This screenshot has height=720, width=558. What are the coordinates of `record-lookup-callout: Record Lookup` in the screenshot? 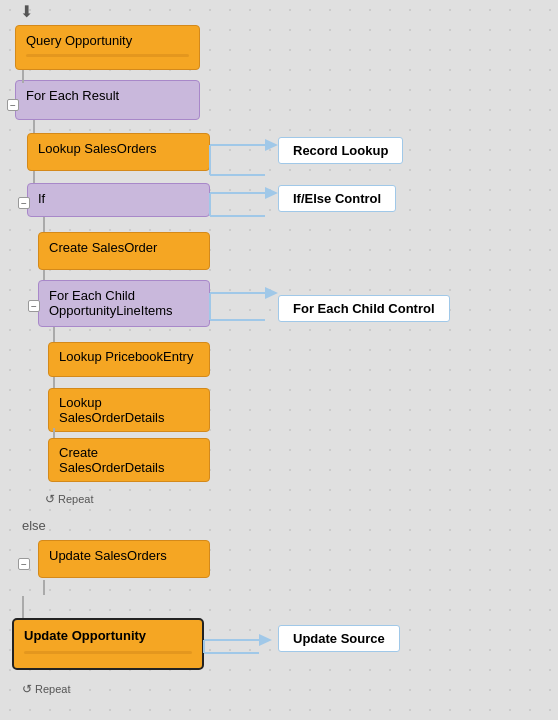 It's located at (340, 150).